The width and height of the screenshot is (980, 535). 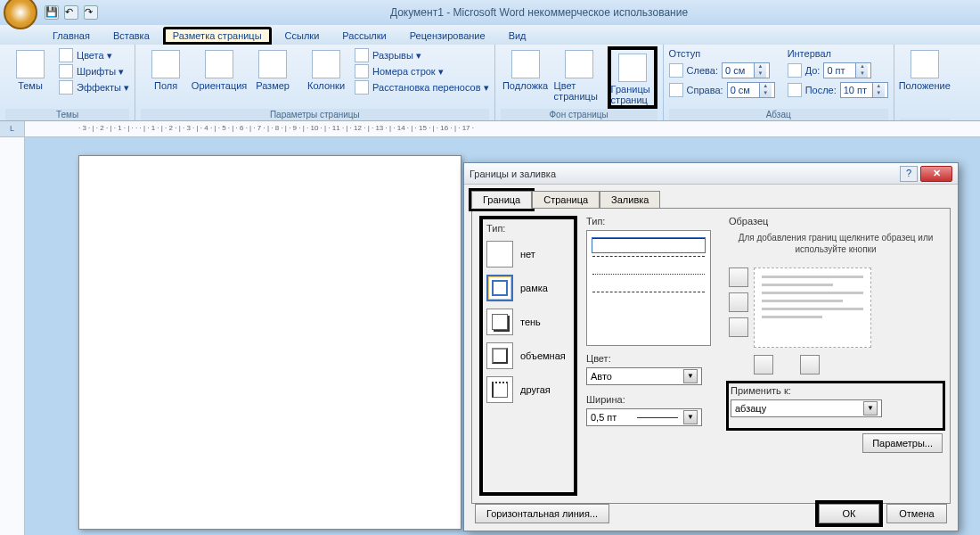 I want to click on border-top-button, so click(x=739, y=277).